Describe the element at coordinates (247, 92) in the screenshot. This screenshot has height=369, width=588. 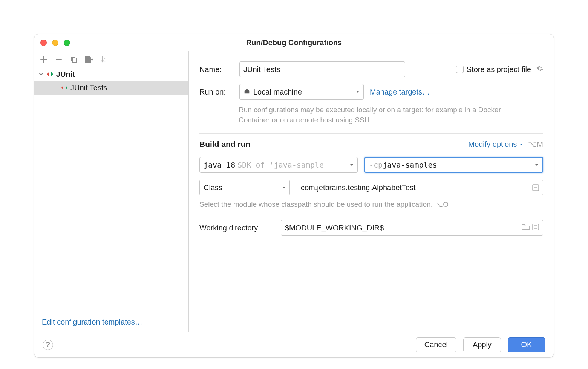
I see `home-icon` at that location.